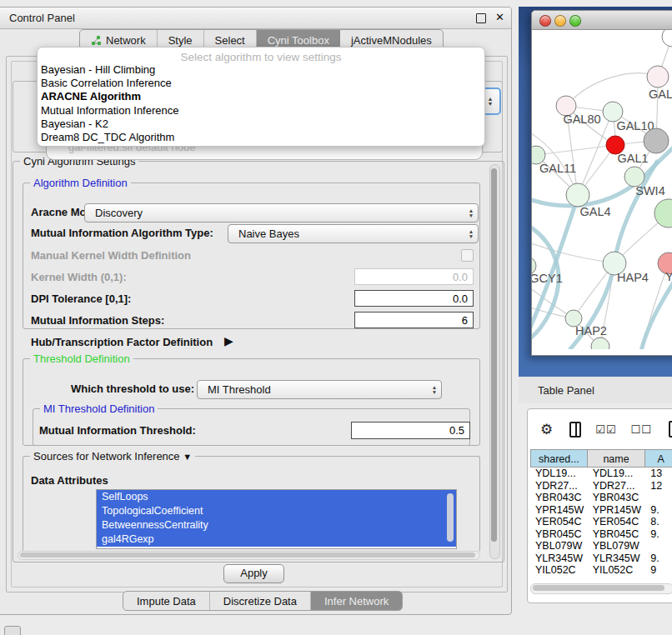 This screenshot has width=672, height=635. What do you see at coordinates (113, 457) in the screenshot?
I see `sources-group-title: Sources for Network Inference ▼` at bounding box center [113, 457].